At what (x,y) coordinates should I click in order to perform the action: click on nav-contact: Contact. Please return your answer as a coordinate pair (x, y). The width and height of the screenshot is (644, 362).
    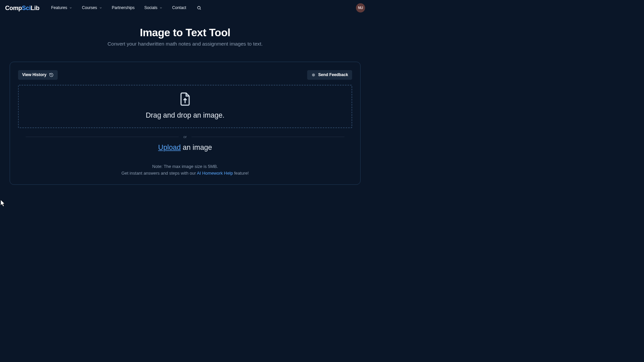
    Looking at the image, I should click on (179, 8).